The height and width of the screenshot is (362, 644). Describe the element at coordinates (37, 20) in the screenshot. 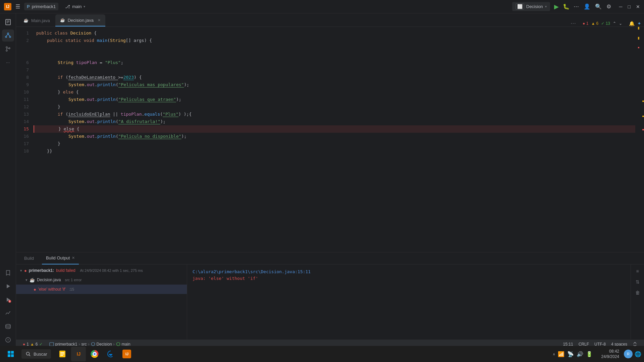

I see `tab-main-java: ☕ Main.java` at that location.